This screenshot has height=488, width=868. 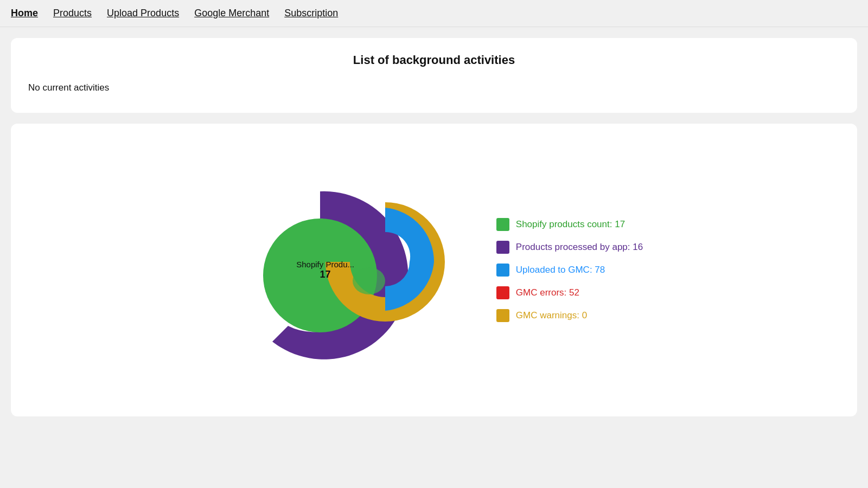 What do you see at coordinates (570, 224) in the screenshot?
I see `legend-item-shopify: Shopify products count: 17` at bounding box center [570, 224].